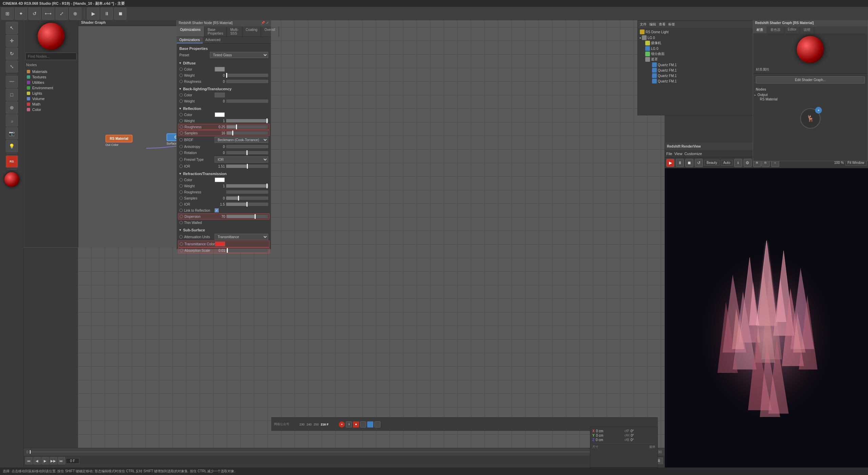 The image size is (868, 475). Describe the element at coordinates (7, 14) in the screenshot. I see `toolbar-btn-1: ⊞` at that location.